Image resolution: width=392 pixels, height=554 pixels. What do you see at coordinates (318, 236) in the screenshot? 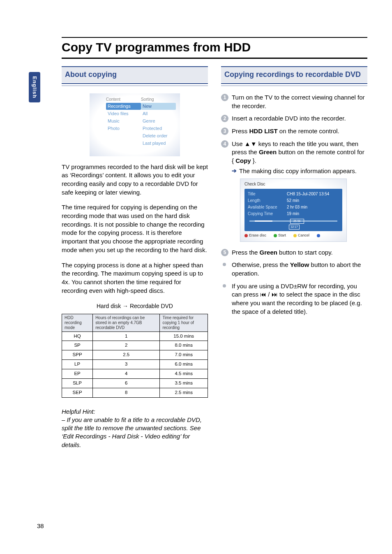
I see `blue-dot-icon` at bounding box center [318, 236].